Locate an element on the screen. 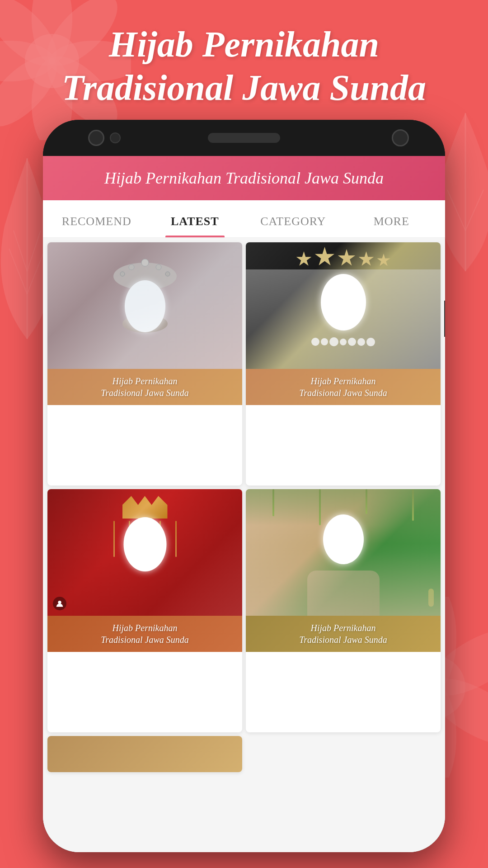 This screenshot has height=868, width=488. user-avatar-icon is located at coordinates (60, 604).